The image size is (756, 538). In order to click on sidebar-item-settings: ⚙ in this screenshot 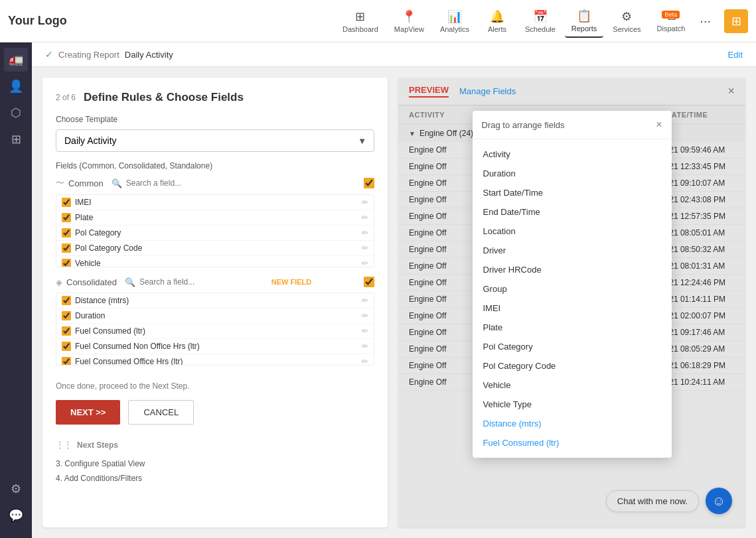, I will do `click(16, 489)`.